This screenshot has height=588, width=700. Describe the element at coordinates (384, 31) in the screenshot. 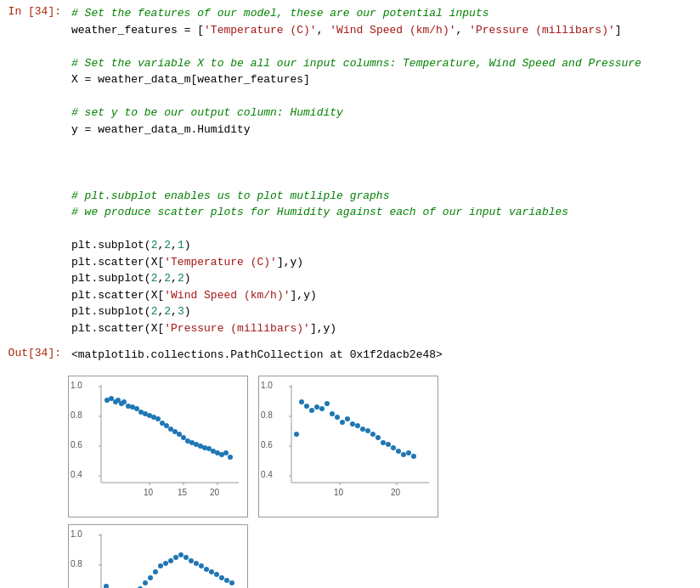

I see `code-line: weather_features = ['Temperature (C)', '…` at that location.